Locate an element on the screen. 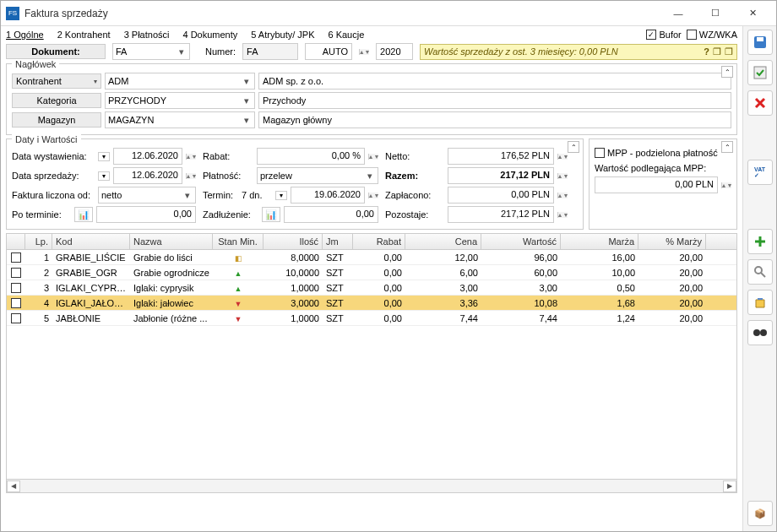  col-marza: Marża is located at coordinates (600, 242).